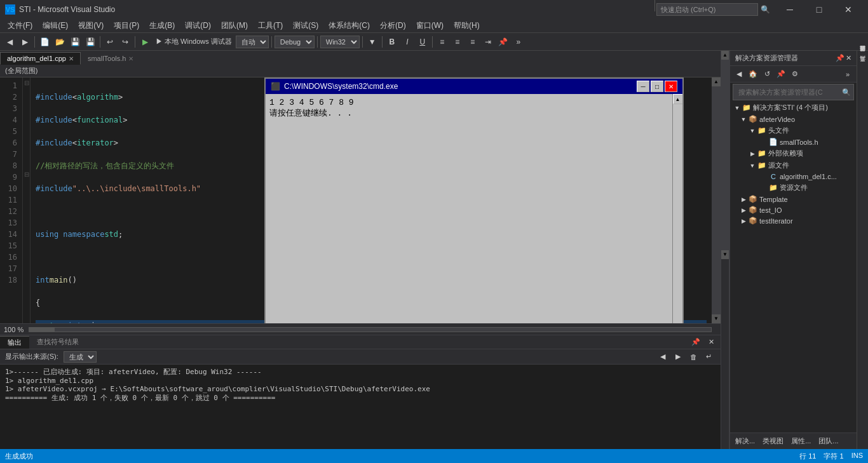 The width and height of the screenshot is (868, 463). I want to click on output-pin-button: 📌, so click(696, 342).